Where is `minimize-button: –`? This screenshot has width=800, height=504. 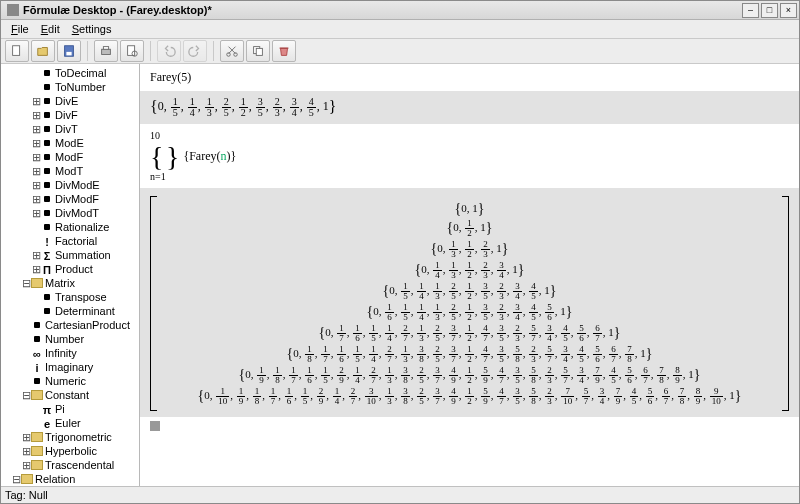 minimize-button: – is located at coordinates (750, 10).